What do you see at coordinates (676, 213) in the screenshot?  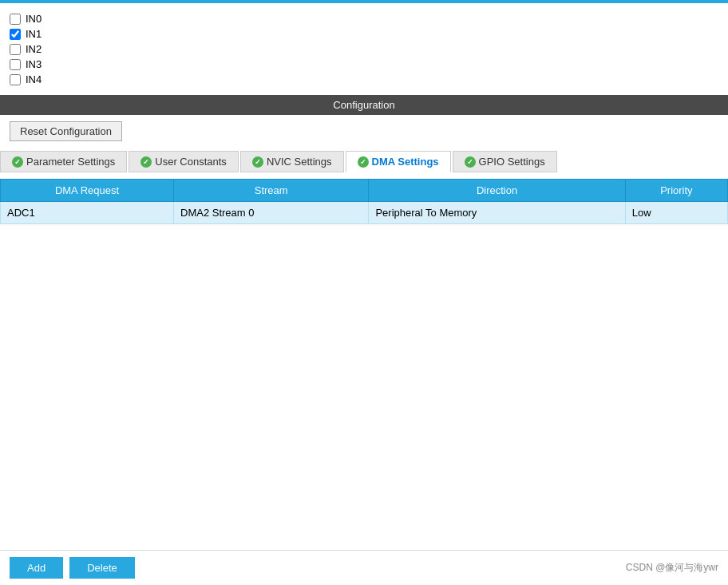 I see `table-cell-0-3: Low` at bounding box center [676, 213].